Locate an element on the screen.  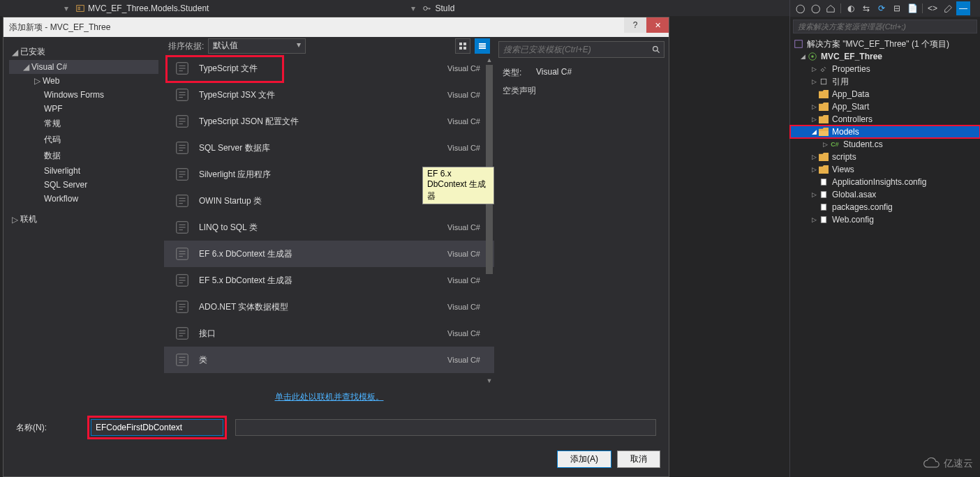
appstart-node: ▷App_Start is located at coordinates (885, 107).